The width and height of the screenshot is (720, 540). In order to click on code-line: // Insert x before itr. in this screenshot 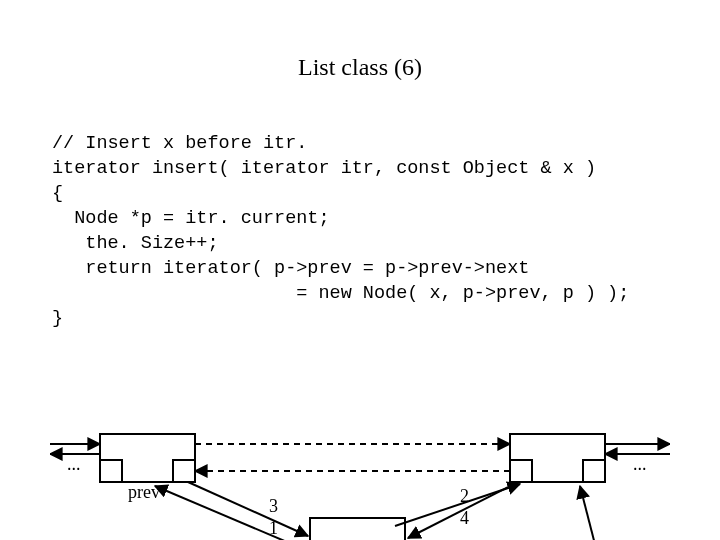, I will do `click(180, 144)`.